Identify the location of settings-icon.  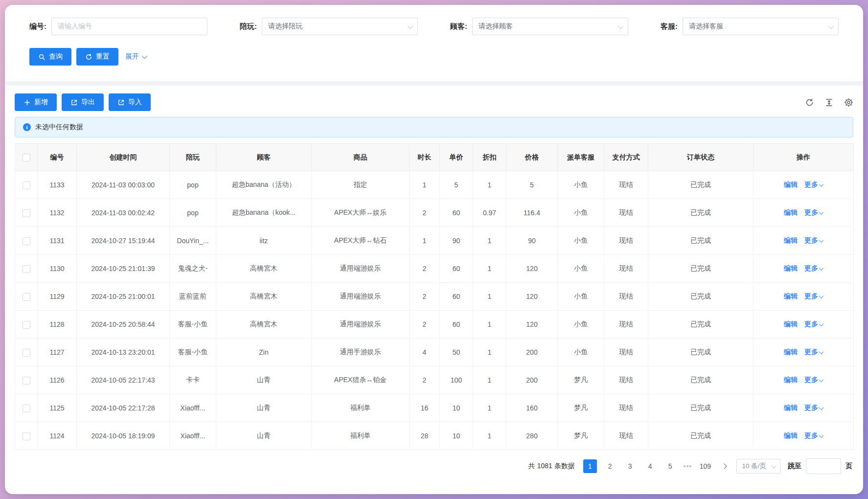
(848, 102).